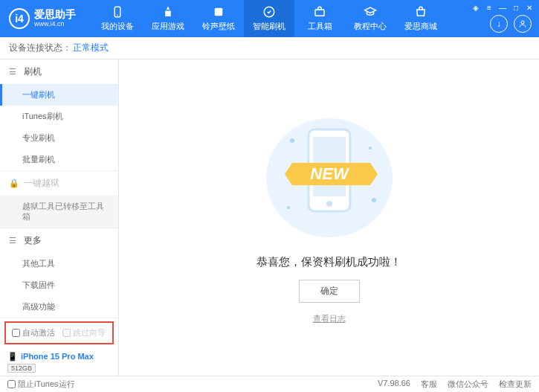  What do you see at coordinates (84, 333) in the screenshot?
I see `skip-guide-checkbox: 跳过向导` at bounding box center [84, 333].